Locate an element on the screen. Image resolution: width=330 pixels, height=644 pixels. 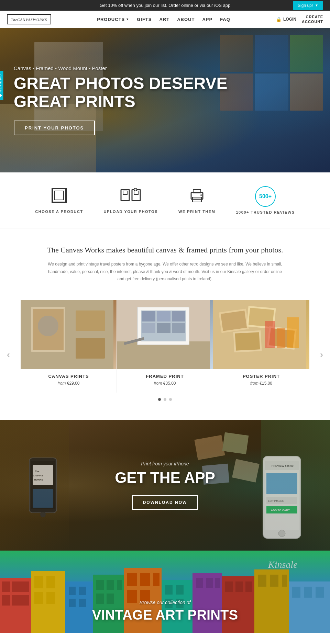
app-subtitle: Print from your iPhone is located at coordinates (165, 464).